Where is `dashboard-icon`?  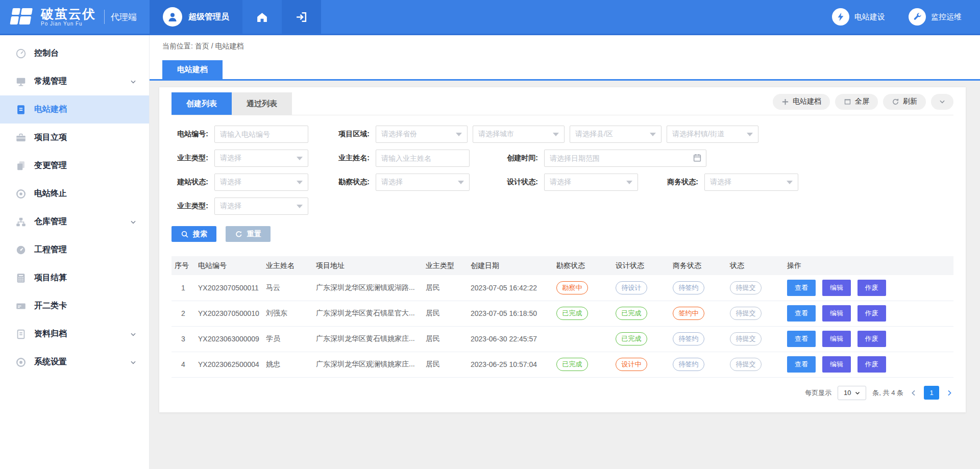 dashboard-icon is located at coordinates (21, 250).